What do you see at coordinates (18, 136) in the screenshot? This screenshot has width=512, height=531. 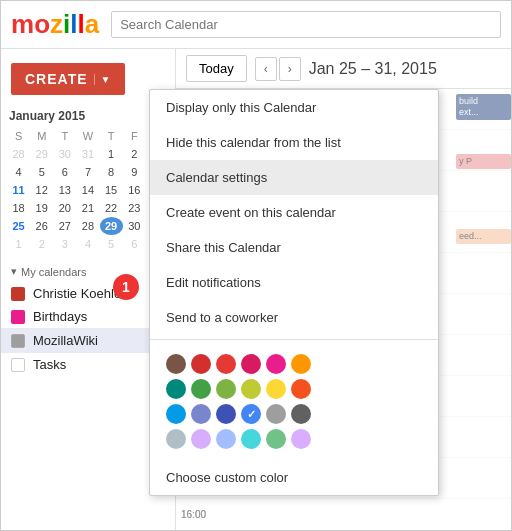 I see `day-s: S` at bounding box center [18, 136].